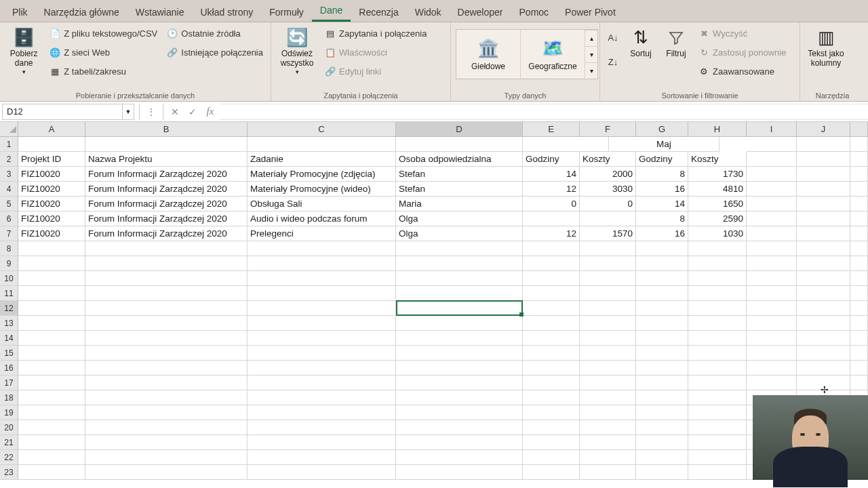  Describe the element at coordinates (9, 293) in the screenshot. I see `row-header: 11` at that location.